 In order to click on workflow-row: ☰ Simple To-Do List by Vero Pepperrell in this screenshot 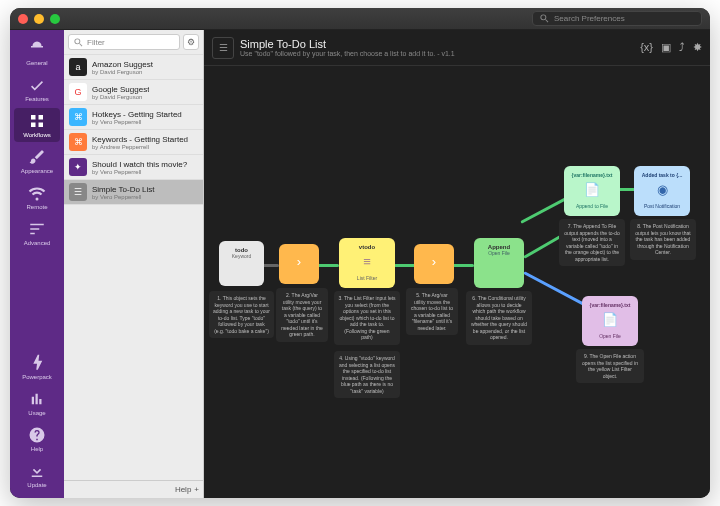, I will do `click(134, 192)`.